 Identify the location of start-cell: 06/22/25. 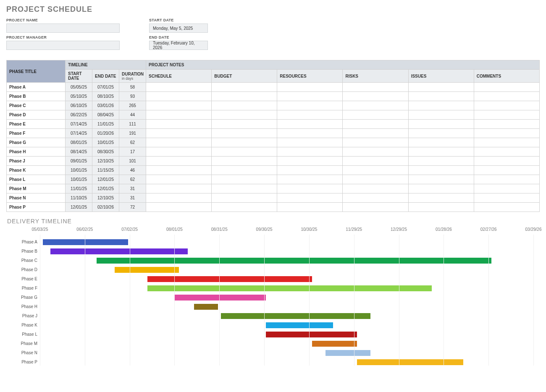
(79, 115).